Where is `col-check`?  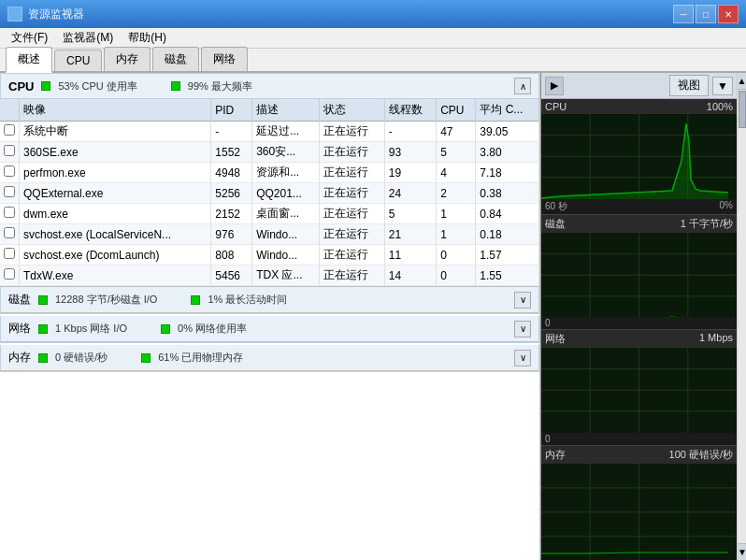
col-check is located at coordinates (9, 110).